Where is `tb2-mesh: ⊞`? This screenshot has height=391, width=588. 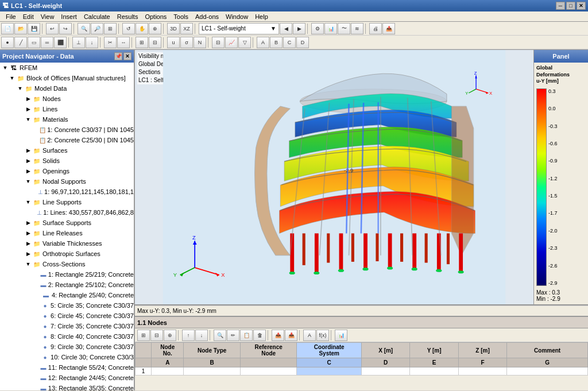
tb2-mesh: ⊞ is located at coordinates (142, 42).